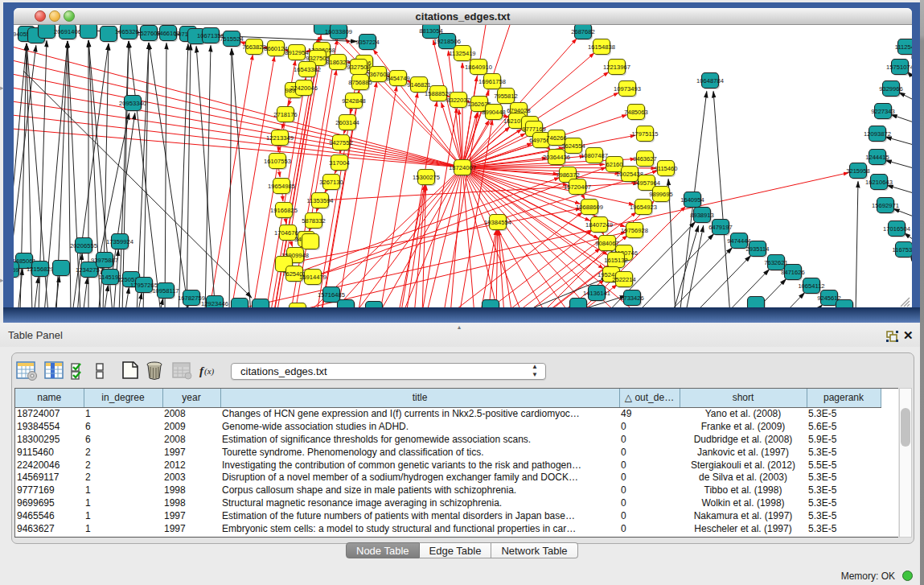 This screenshot has width=924, height=585. I want to click on svg-text: 16914479, so click(313, 277).